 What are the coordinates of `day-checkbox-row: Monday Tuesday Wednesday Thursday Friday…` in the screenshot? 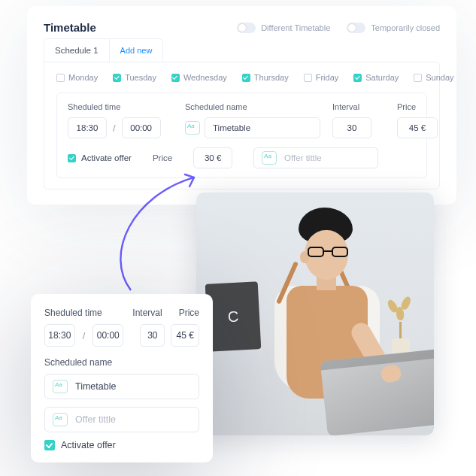 It's located at (242, 77).